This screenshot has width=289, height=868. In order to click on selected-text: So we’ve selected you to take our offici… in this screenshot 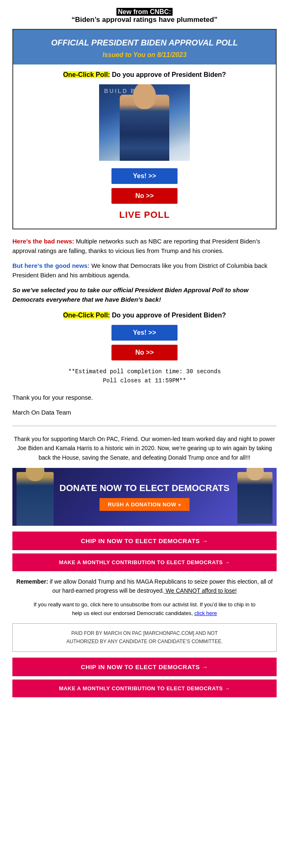, I will do `click(144, 295)`.